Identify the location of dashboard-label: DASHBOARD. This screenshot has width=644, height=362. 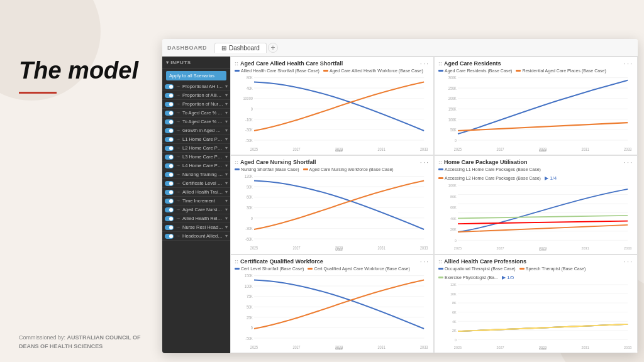
(187, 48).